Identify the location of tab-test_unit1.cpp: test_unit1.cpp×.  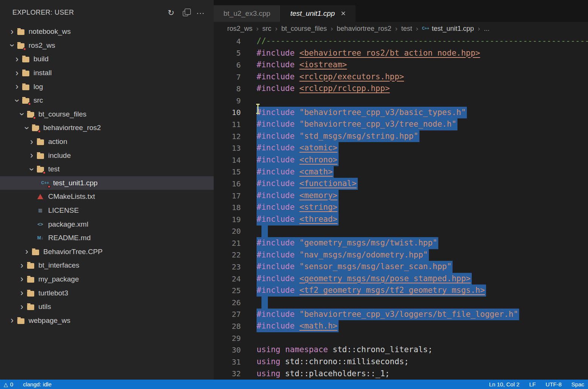
(318, 14).